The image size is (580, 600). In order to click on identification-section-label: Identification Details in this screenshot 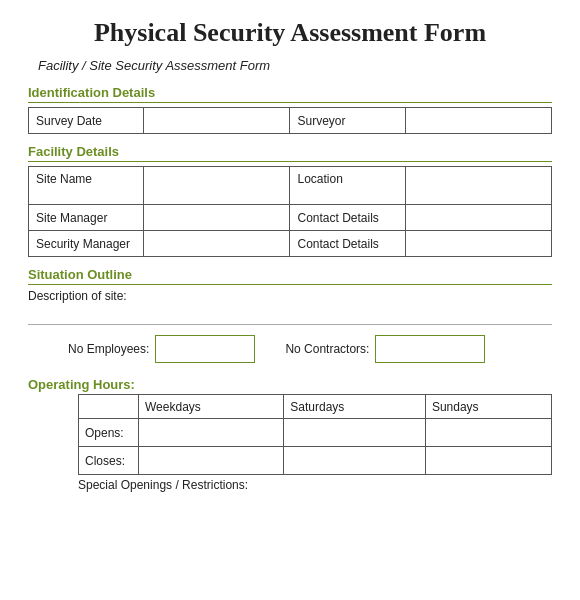, I will do `click(290, 94)`.